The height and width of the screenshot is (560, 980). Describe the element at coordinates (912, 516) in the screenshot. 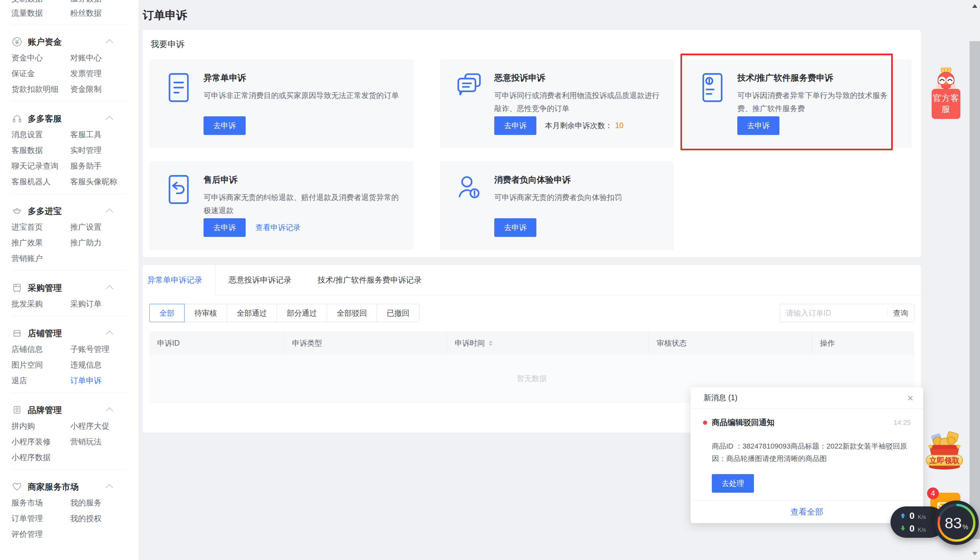

I see `upload-speed-value: 0` at that location.